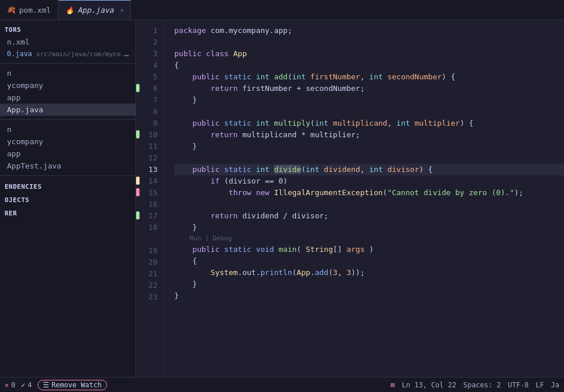 This screenshot has height=392, width=564. Describe the element at coordinates (69, 10) in the screenshot. I see `app-java-icon: 🔥` at that location.